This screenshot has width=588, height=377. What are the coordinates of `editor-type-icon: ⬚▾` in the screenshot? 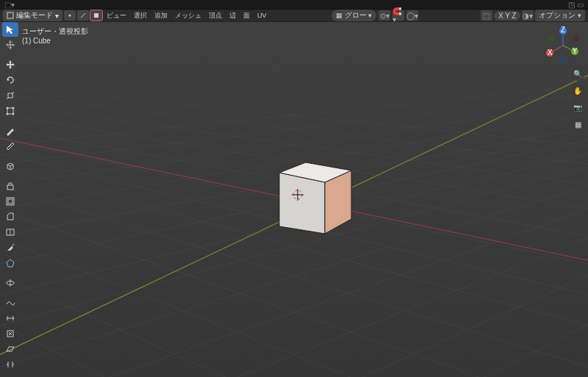 It's located at (10, 4).